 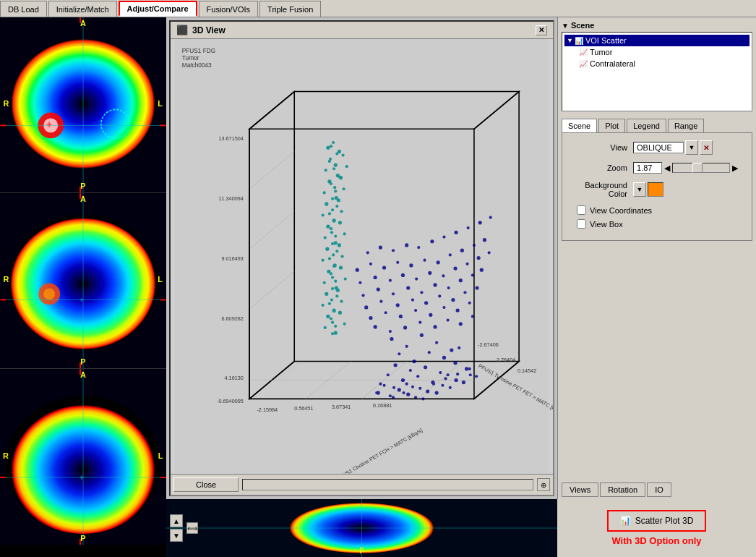 I want to click on view-coords-row: View Coordinates, so click(x=661, y=210).